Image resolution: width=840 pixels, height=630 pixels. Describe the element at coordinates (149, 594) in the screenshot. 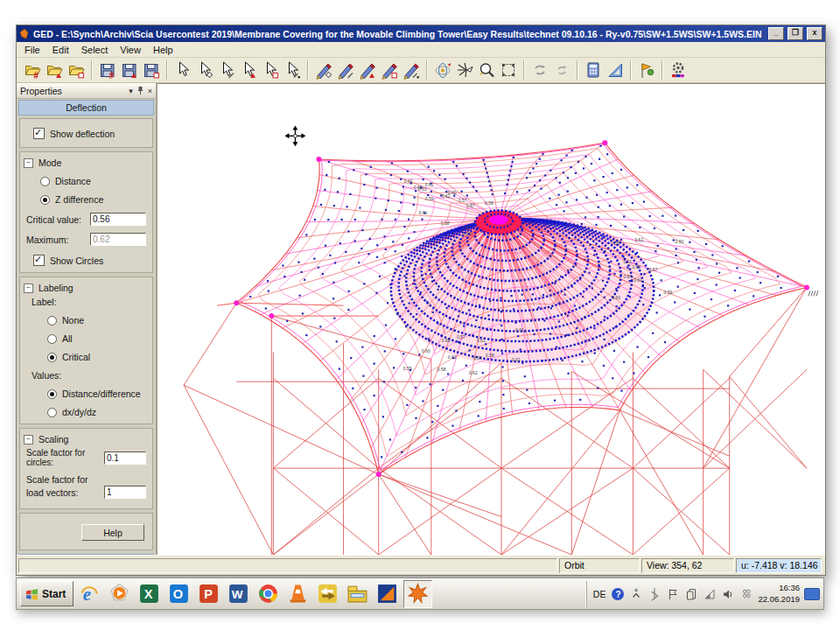

I see `taskbar-excel-icon: X` at that location.